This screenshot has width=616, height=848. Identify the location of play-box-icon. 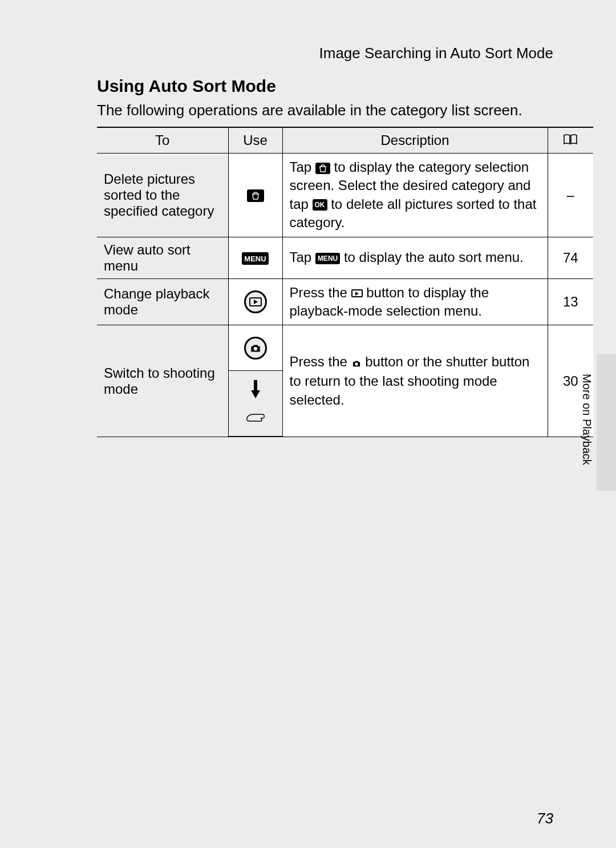
(357, 293).